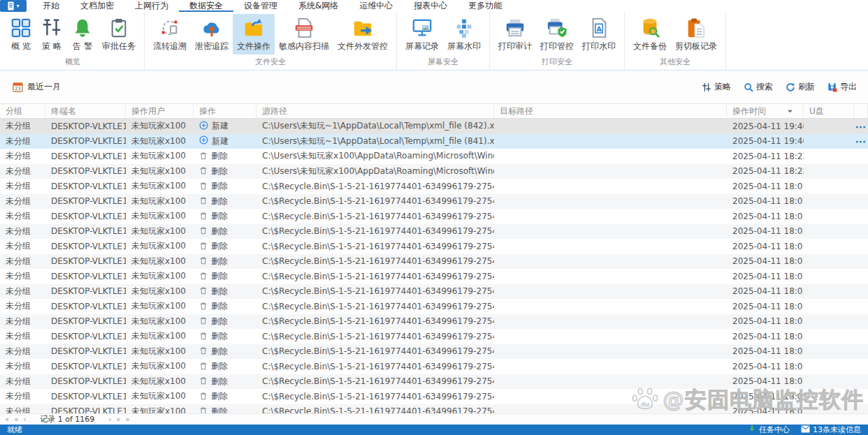  What do you see at coordinates (254, 46) in the screenshot?
I see `ribbon-item-label: 文件操作` at bounding box center [254, 46].